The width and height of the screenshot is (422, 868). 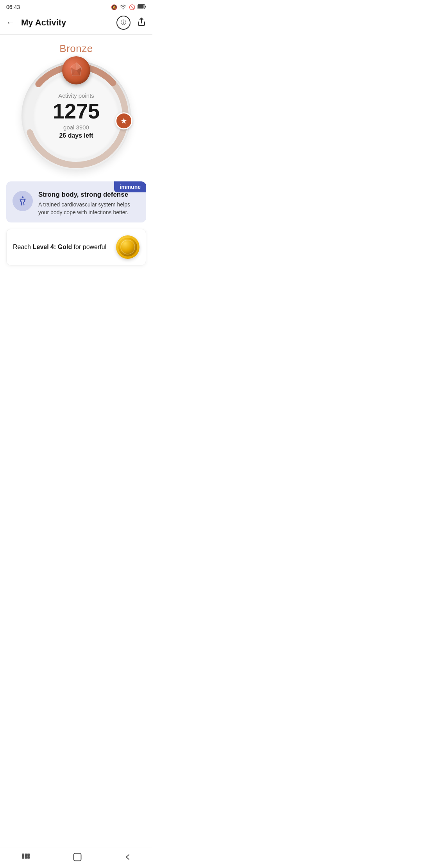 I want to click on level-card: Reach Level 4: Gold for powerful, so click(x=76, y=247).